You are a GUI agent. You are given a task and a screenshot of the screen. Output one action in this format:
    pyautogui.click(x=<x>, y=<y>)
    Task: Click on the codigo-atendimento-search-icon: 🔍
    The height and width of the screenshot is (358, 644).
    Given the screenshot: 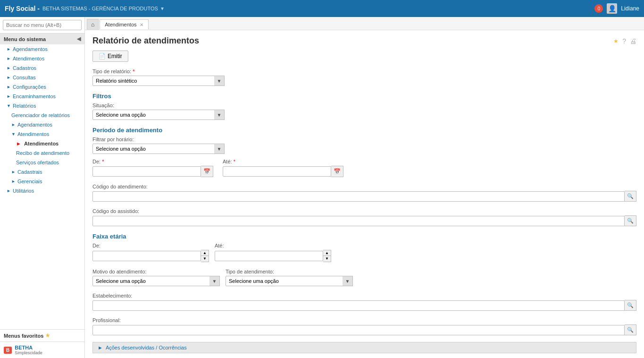 What is the action you would take?
    pyautogui.click(x=630, y=196)
    